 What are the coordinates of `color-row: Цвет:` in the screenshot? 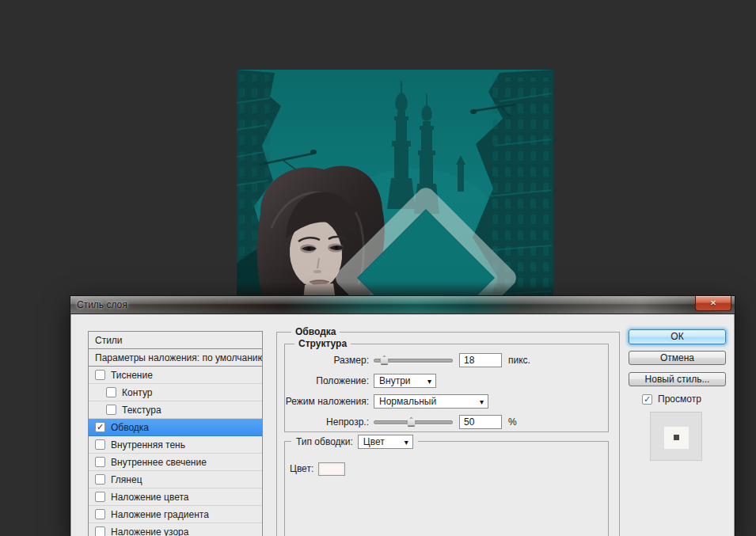 It's located at (317, 469).